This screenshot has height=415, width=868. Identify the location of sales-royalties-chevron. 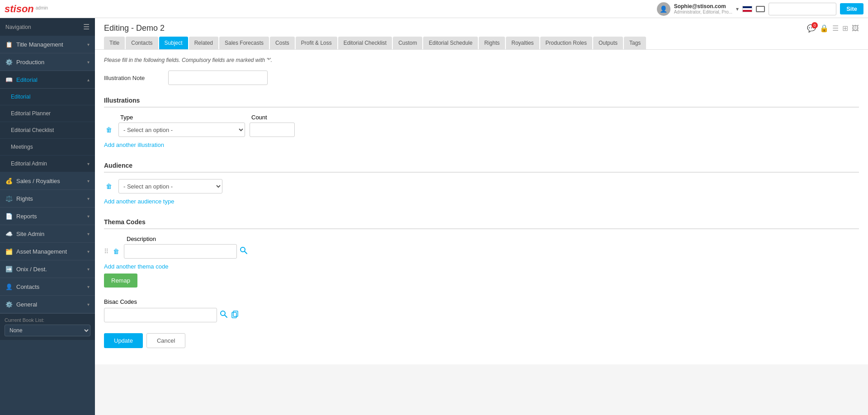
(89, 181).